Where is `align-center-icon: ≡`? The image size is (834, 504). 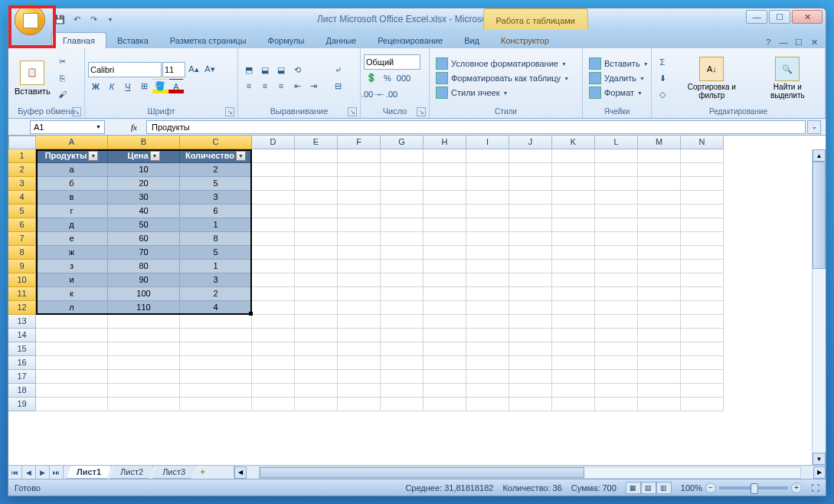
align-center-icon: ≡ is located at coordinates (265, 86).